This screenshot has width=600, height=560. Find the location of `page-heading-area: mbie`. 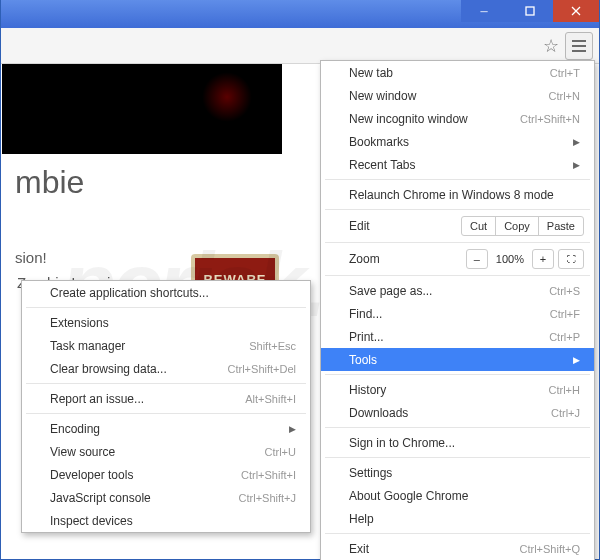

page-heading-area: mbie is located at coordinates (50, 182).